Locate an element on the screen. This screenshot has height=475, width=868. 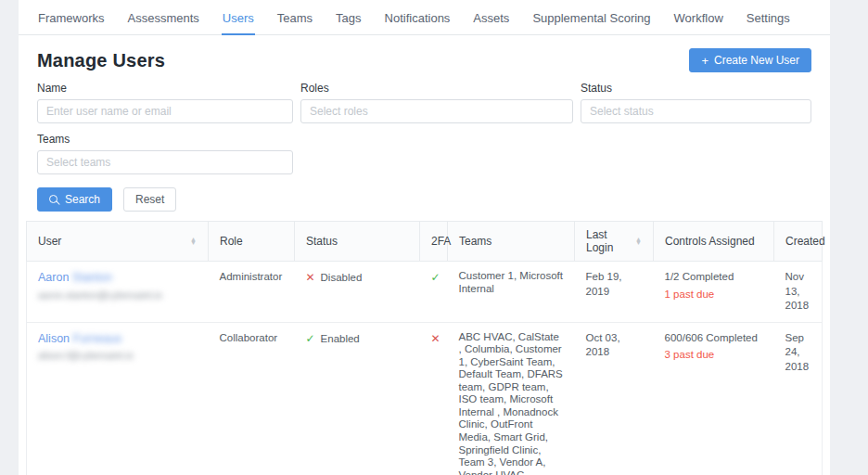
filter-actions: Search Reset is located at coordinates (425, 199).